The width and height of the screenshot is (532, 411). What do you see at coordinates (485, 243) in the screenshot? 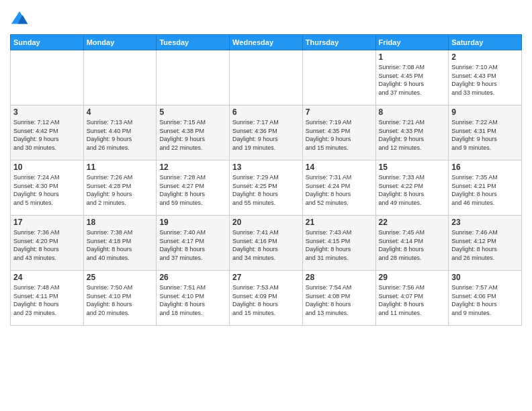
I see `calendar-cell: 23Sunrise: 7:46 AM Sunset: 4:12 PM Dayli…` at bounding box center [485, 243].